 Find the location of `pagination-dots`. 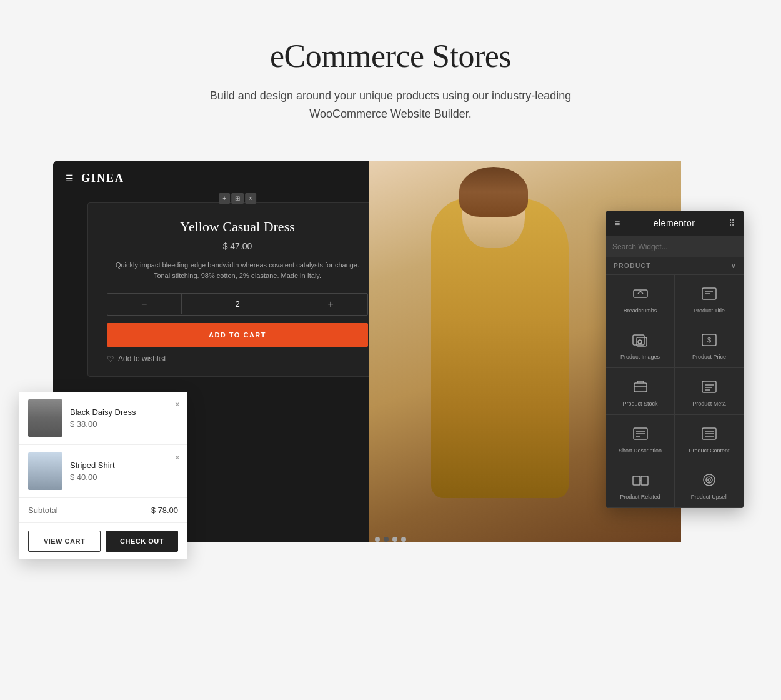

pagination-dots is located at coordinates (390, 539).